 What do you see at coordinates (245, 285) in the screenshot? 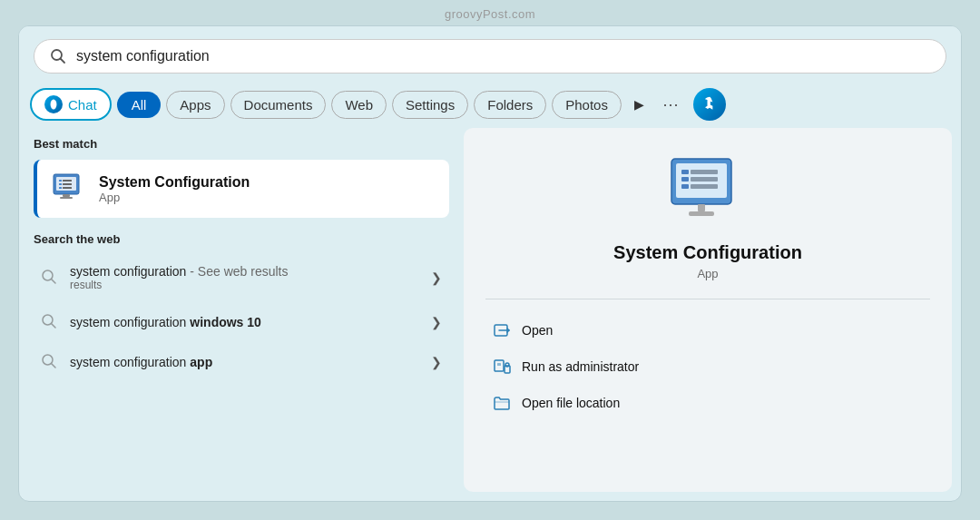
I see `web-result-1-sub: results` at bounding box center [245, 285].